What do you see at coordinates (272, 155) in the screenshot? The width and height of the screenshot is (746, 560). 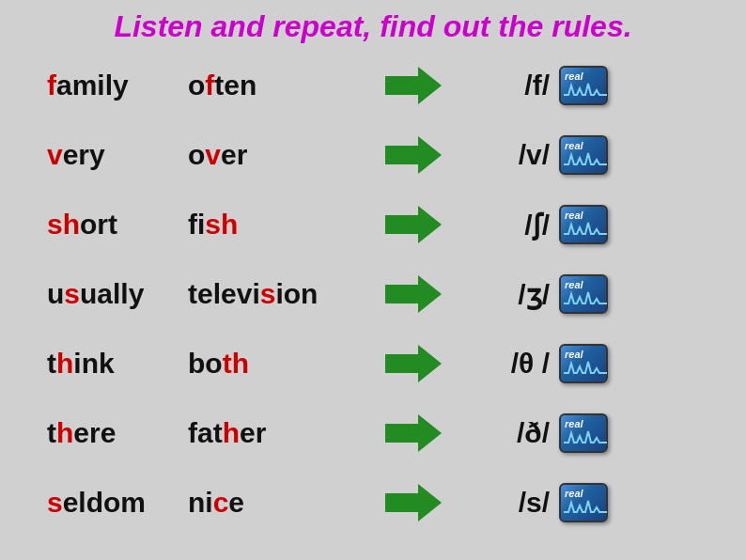 I see `word2-1: over` at bounding box center [272, 155].